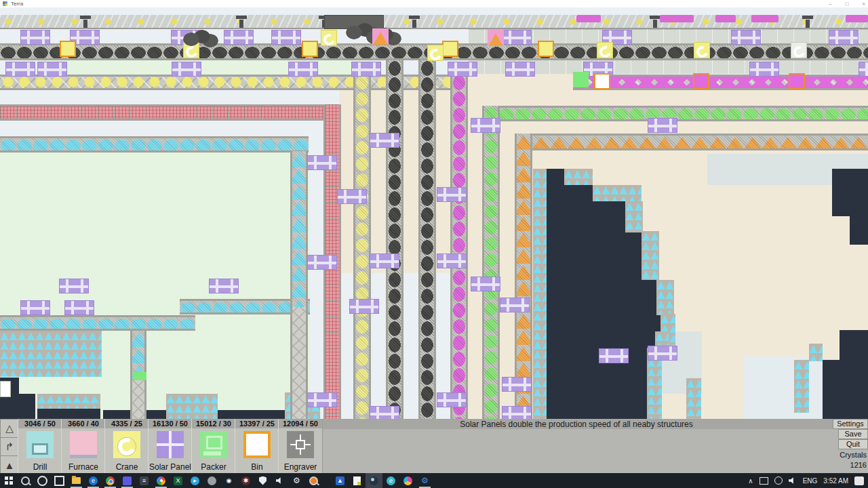  I want to click on solar-panel-button: 16130 / 50Solar Panel, so click(170, 446).